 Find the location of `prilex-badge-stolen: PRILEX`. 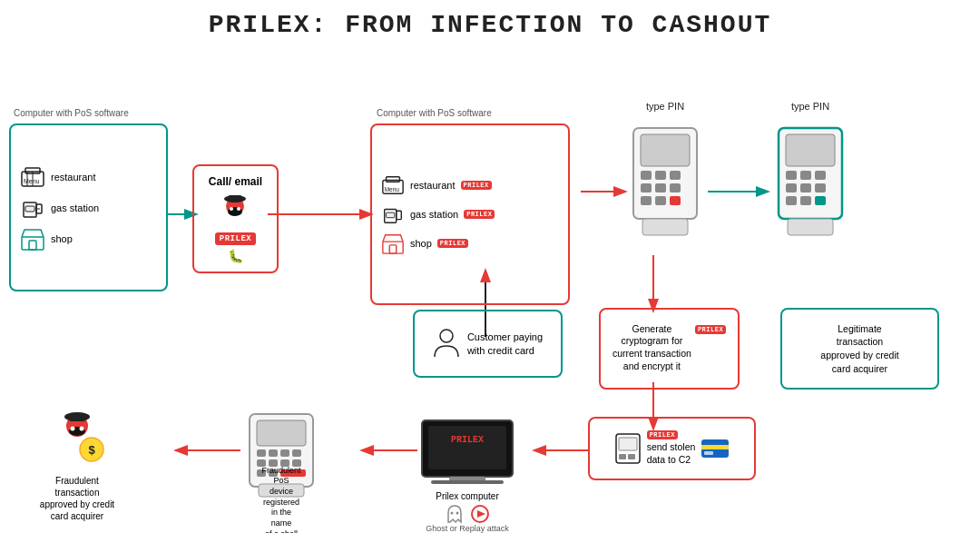

prilex-badge-stolen: PRILEX is located at coordinates (662, 435).